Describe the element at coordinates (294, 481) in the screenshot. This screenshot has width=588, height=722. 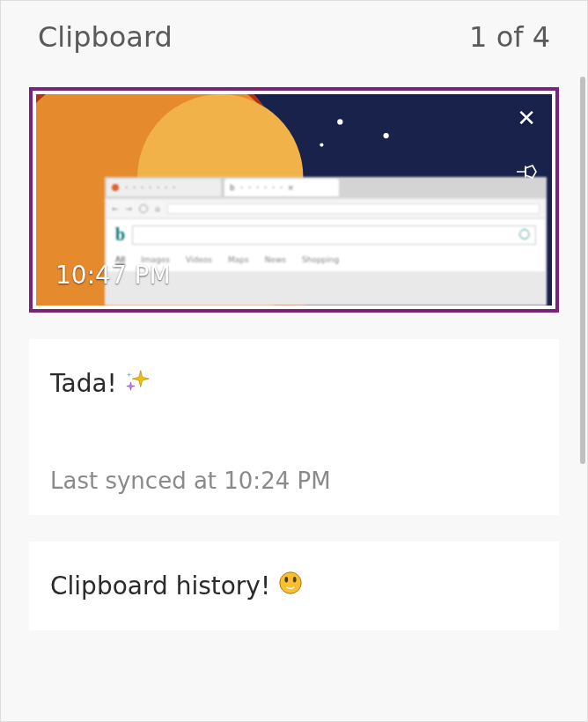
I see `sync-status: Last synced at 10:24 PM` at that location.